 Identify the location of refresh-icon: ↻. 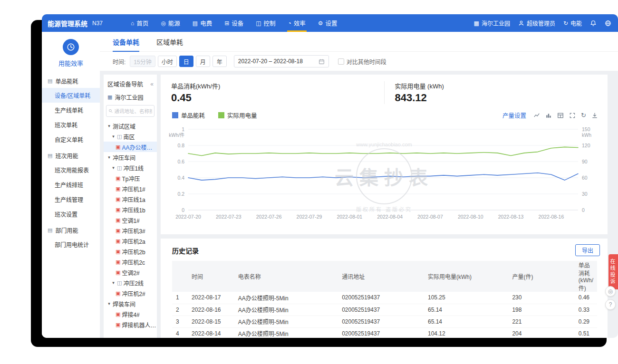
(584, 115).